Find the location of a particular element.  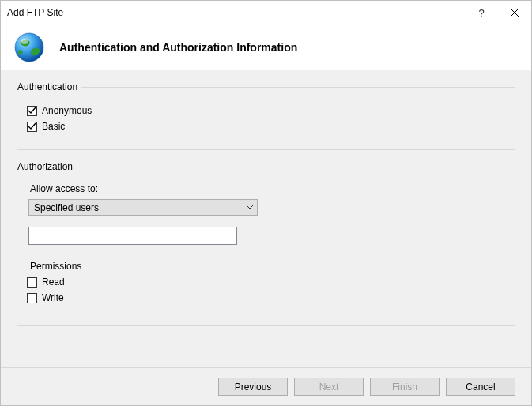

authentication-group: Authentication Anonymous Basic is located at coordinates (266, 118).